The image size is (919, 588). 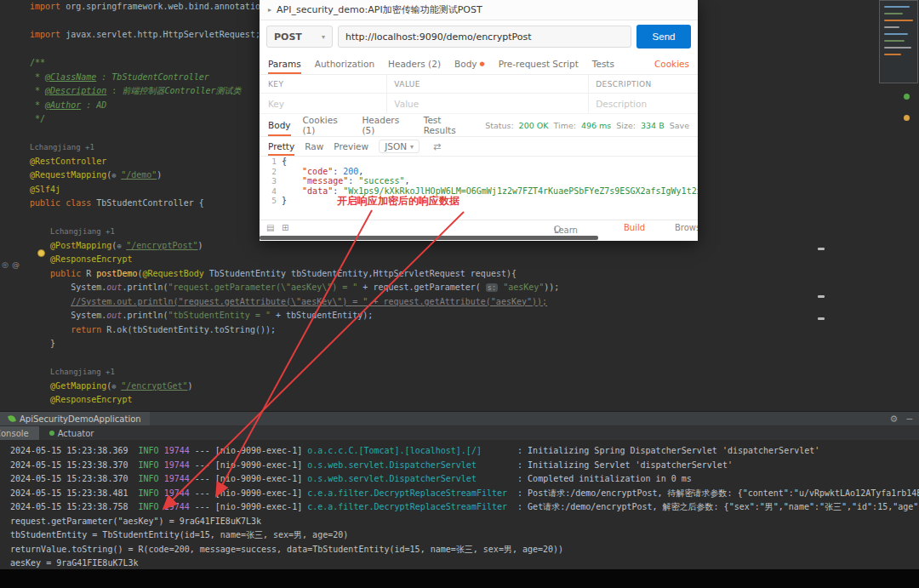 What do you see at coordinates (71, 433) in the screenshot?
I see `tab-actuator: Actuator` at bounding box center [71, 433].